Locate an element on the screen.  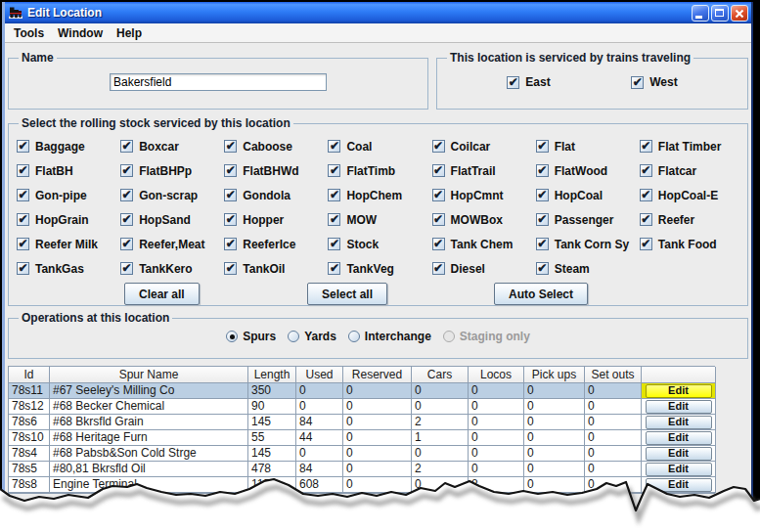
select-all-button: Select all is located at coordinates (347, 293).